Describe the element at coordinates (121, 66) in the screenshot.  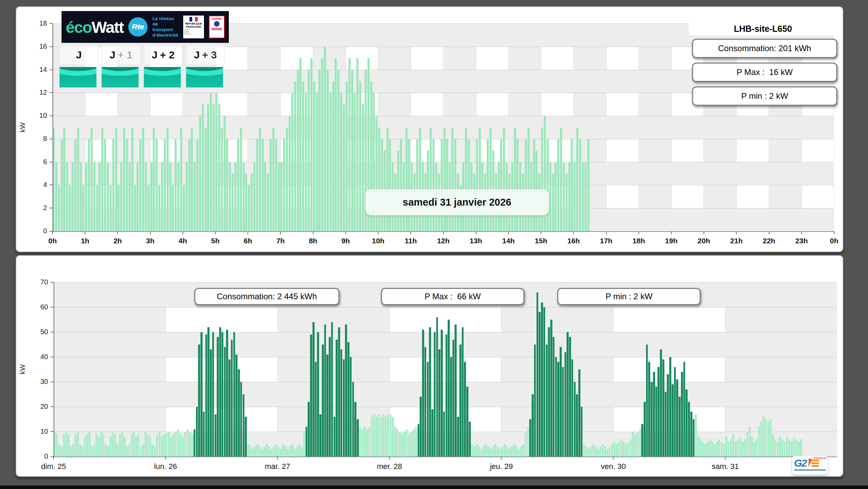
I see `ecowatt-tab-j-plus-1: J+ 1` at that location.